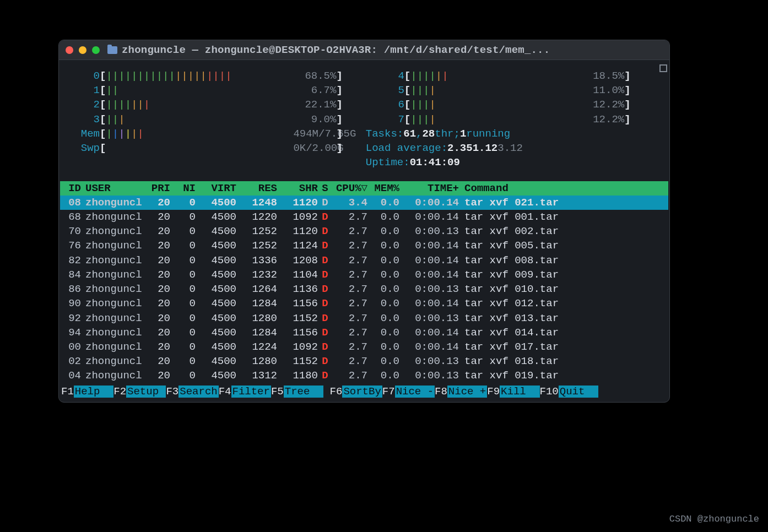 Image resolution: width=768 pixels, height=532 pixels. Describe the element at coordinates (298, 188) in the screenshot. I see `col-shr: SHR` at that location.